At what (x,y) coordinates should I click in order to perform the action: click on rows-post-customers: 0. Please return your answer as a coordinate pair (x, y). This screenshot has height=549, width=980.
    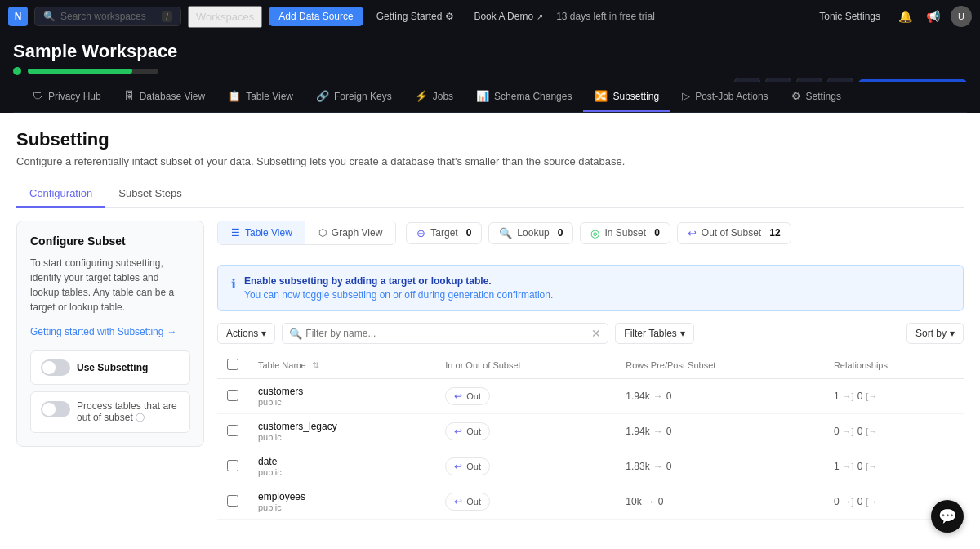
    Looking at the image, I should click on (670, 396).